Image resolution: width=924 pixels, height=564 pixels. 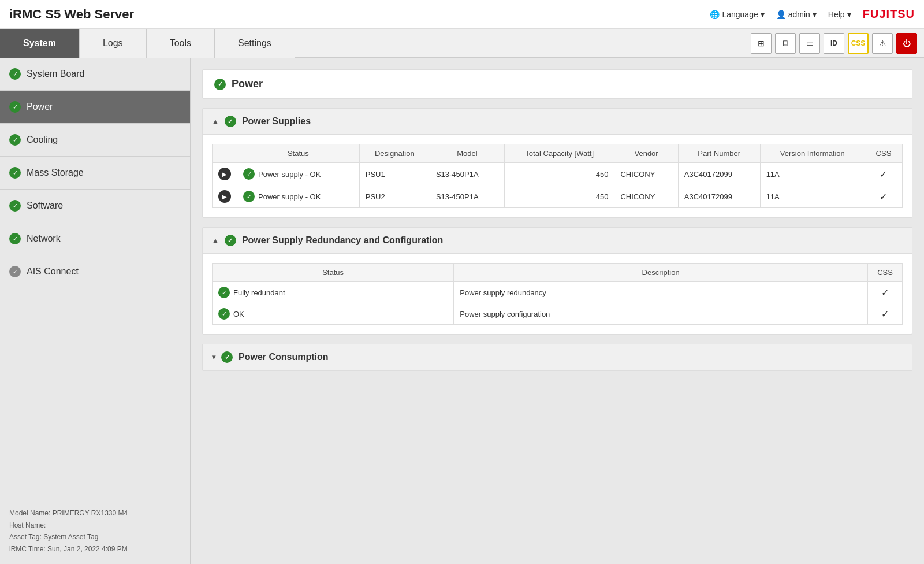 What do you see at coordinates (889, 14) in the screenshot?
I see `fujitsu-logo: FUJITSU` at bounding box center [889, 14].